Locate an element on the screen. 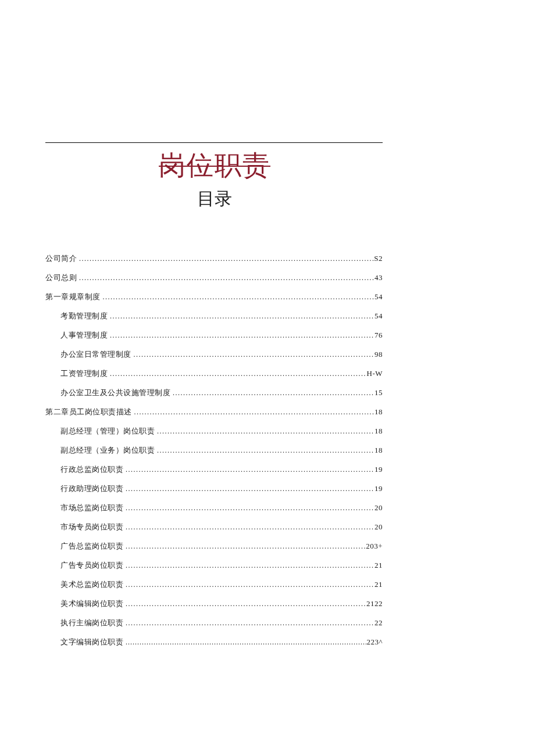 Image resolution: width=535 pixels, height=756 pixels. horizontal-rule is located at coordinates (214, 143).